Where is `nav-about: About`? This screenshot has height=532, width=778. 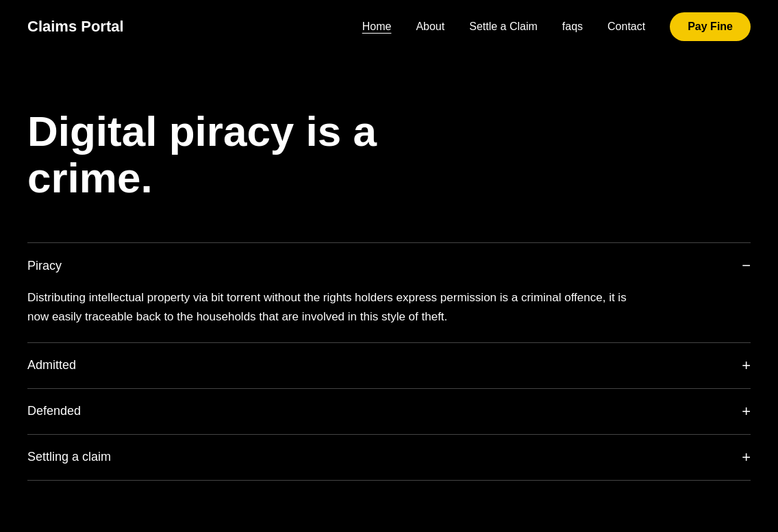 nav-about: About is located at coordinates (430, 27).